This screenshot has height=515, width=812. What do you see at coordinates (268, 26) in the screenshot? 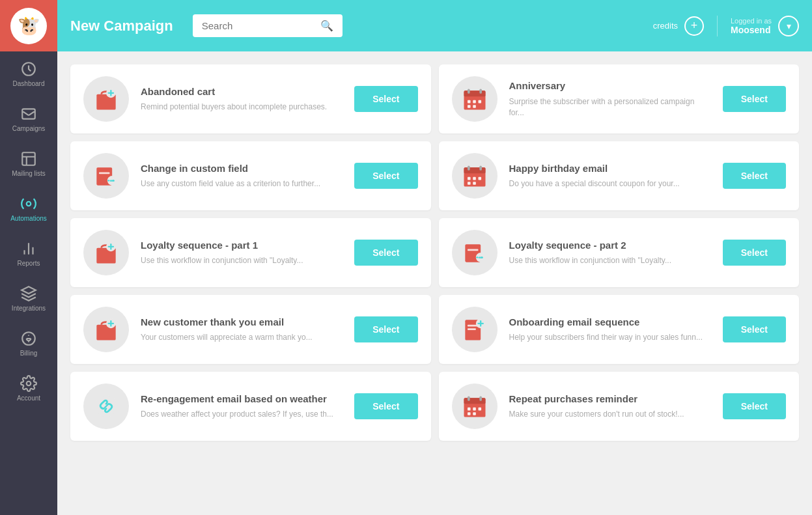
I see `search-bar: 🔍` at bounding box center [268, 26].